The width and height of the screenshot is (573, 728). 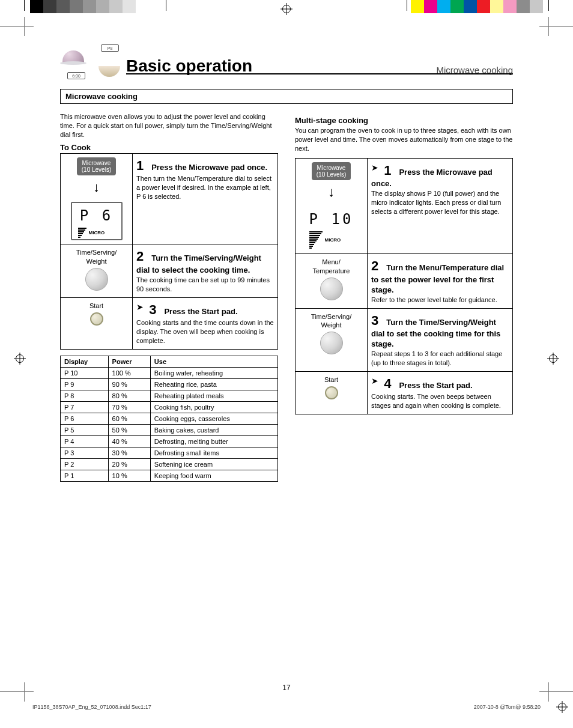 I want to click on table-row: P 660 %Cooking eggs, casseroles, so click(x=169, y=419).